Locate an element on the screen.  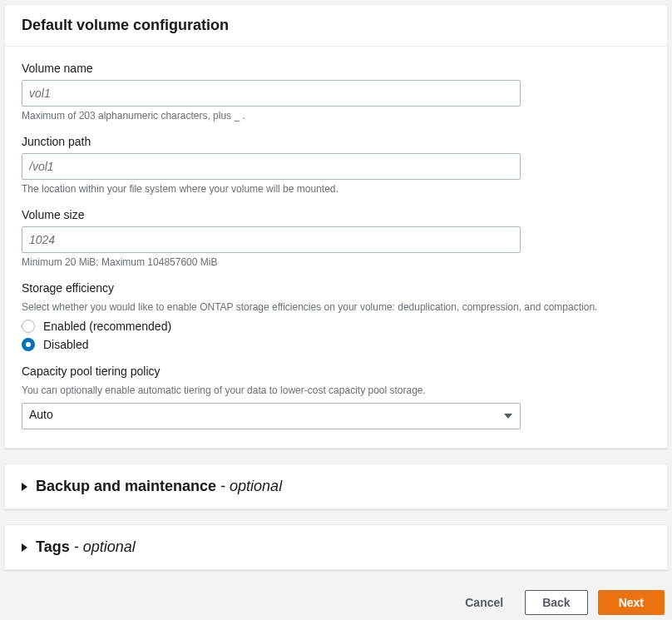
volume-name-group: Volume name Maximum of 203 alphanumeric … is located at coordinates (336, 92).